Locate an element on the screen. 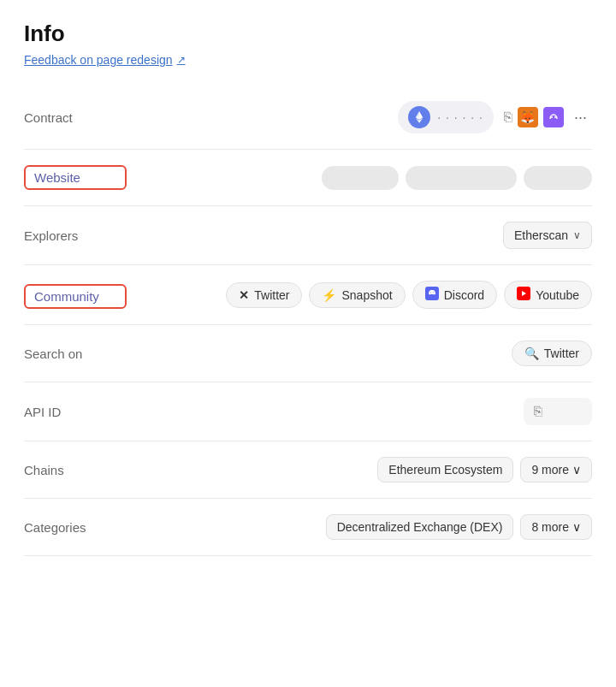 Image resolution: width=616 pixels, height=687 pixels. search-twitter-button: 🔍 Twitter is located at coordinates (552, 353).